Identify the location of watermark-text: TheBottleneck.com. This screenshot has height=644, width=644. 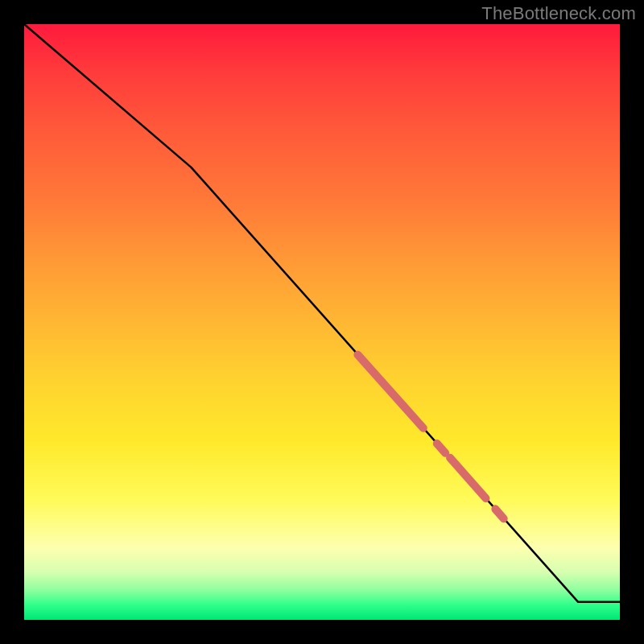
(559, 14).